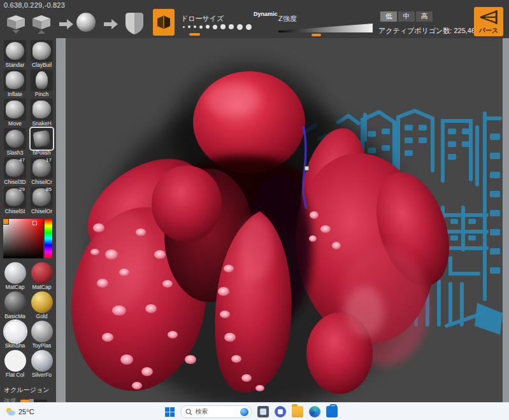 The image size is (509, 420). What do you see at coordinates (17, 412) in the screenshot?
I see `weather-widget: 25°C` at bounding box center [17, 412].